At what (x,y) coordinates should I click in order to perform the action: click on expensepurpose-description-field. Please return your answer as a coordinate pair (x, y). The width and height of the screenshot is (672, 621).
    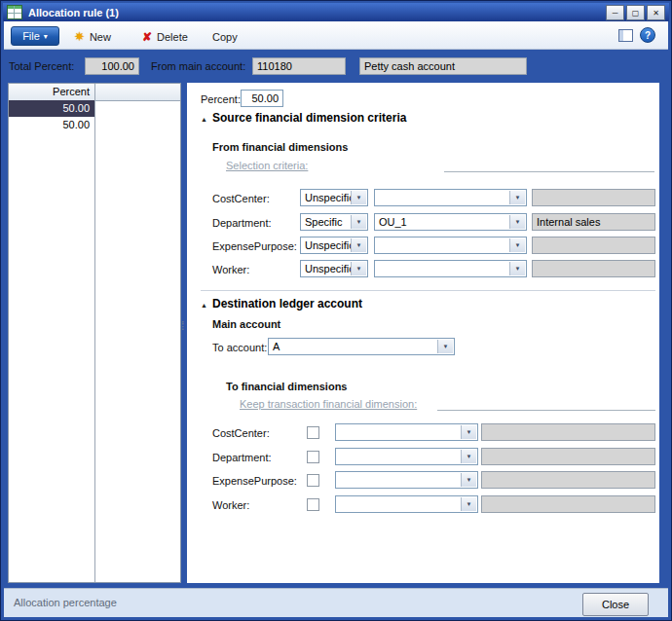
    Looking at the image, I should click on (594, 245).